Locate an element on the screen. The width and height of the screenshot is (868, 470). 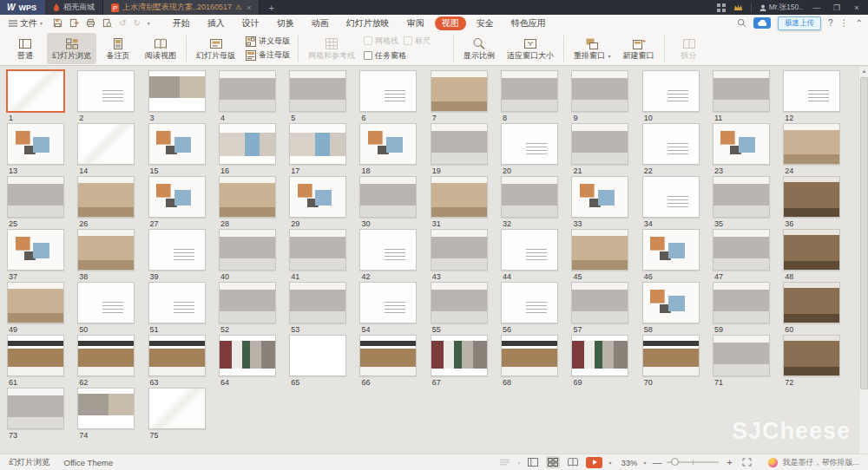
print-icon is located at coordinates (90, 23).